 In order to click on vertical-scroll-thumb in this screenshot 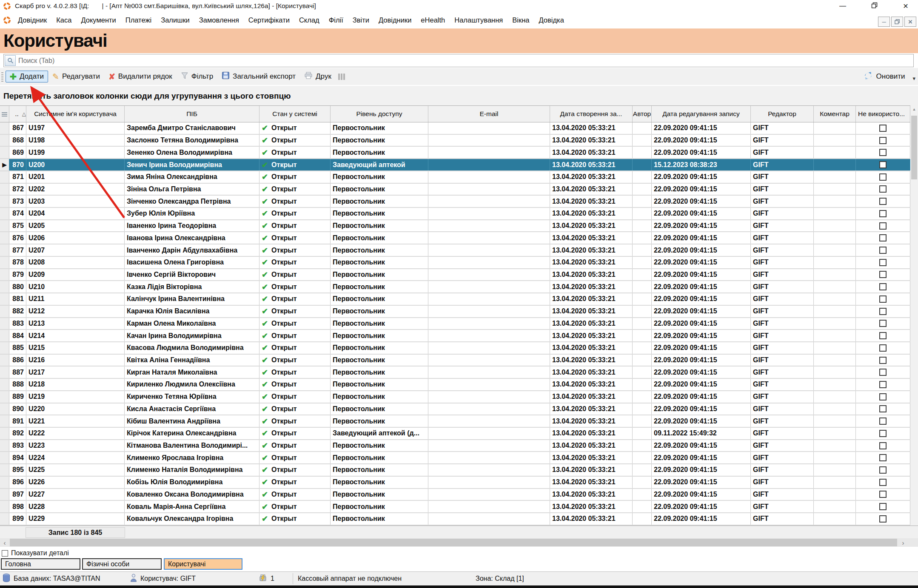, I will do `click(914, 148)`.